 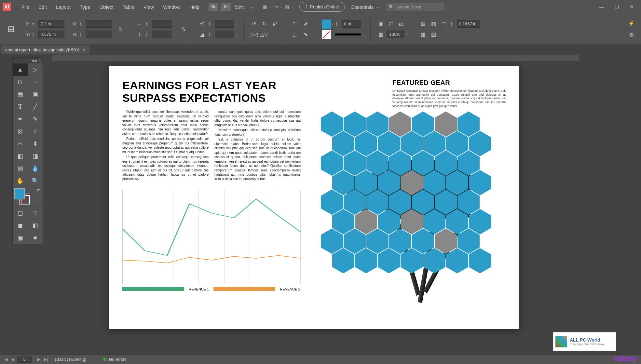 I want to click on scale-x-stepper: ▲▼, so click(x=148, y=24).